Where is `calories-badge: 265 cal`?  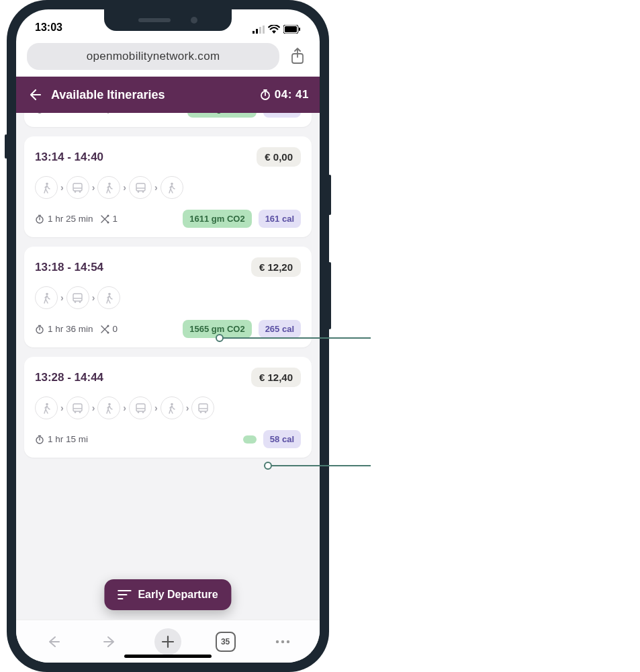 calories-badge: 265 cal is located at coordinates (279, 329).